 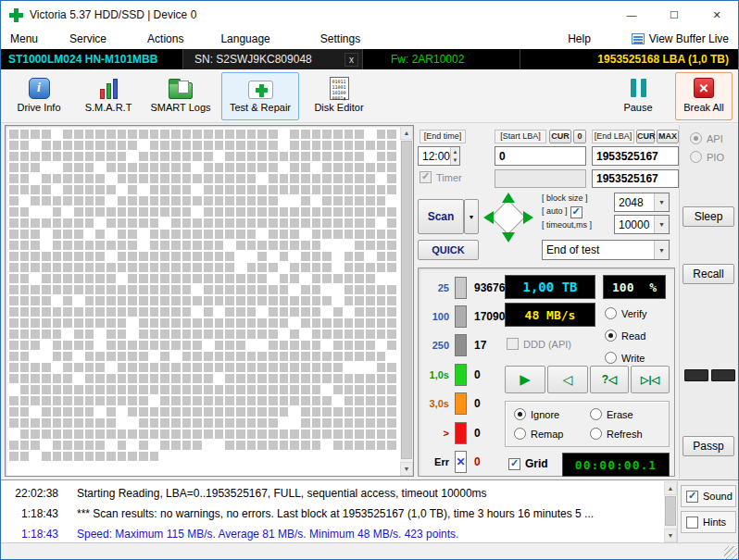 I want to click on auto-checkbox, so click(x=576, y=213).